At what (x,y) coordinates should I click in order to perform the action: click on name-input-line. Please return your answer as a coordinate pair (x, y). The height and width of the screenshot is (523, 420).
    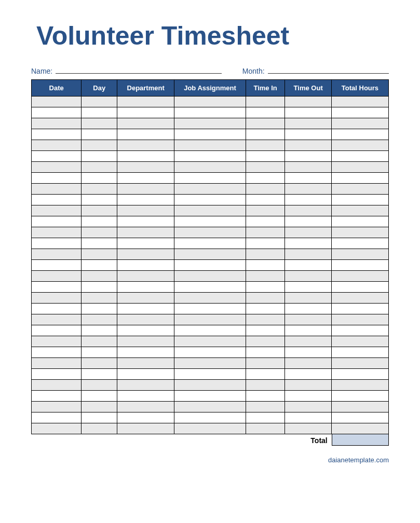
    Looking at the image, I should click on (139, 70).